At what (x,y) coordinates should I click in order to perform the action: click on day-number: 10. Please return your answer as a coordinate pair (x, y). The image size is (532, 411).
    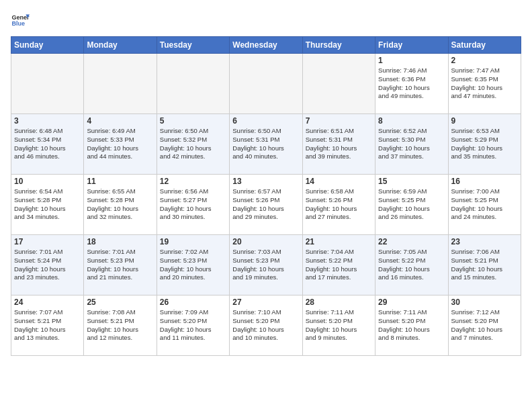
    Looking at the image, I should click on (47, 181).